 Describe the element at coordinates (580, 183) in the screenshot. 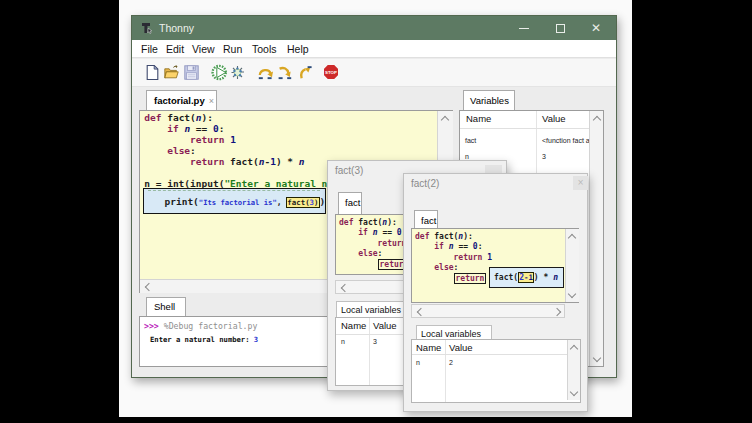

I see `fact2-close-button: ×` at that location.